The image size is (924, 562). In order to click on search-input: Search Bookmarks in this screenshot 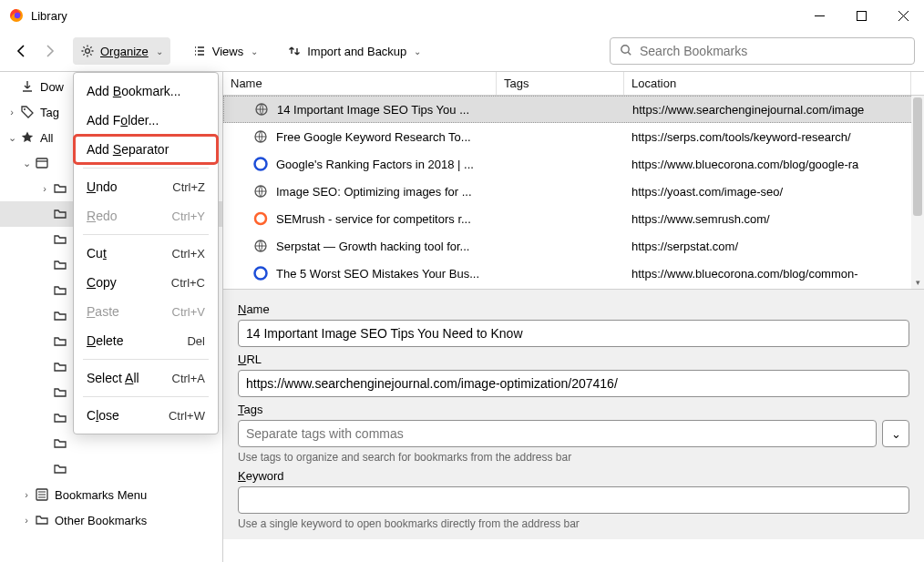, I will do `click(762, 51)`.